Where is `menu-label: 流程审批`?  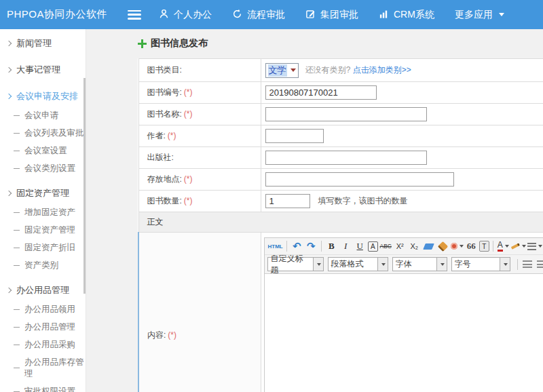
menu-label: 流程审批 is located at coordinates (266, 15).